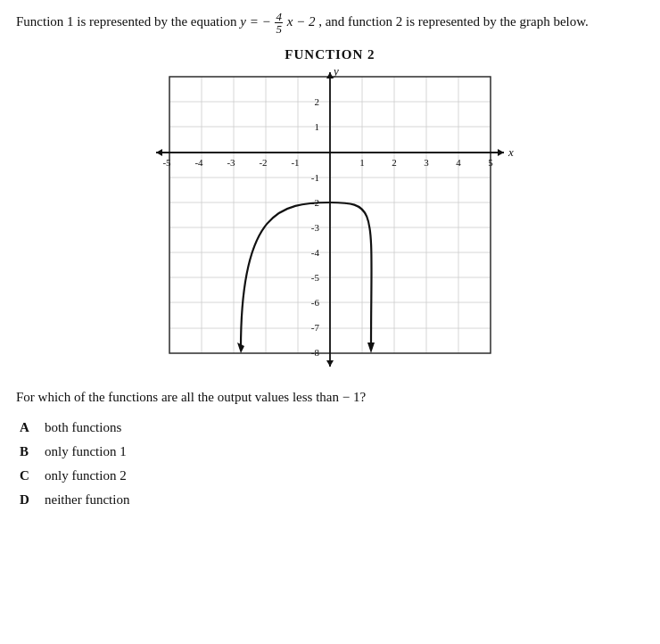  I want to click on right-arrow, so click(371, 348).